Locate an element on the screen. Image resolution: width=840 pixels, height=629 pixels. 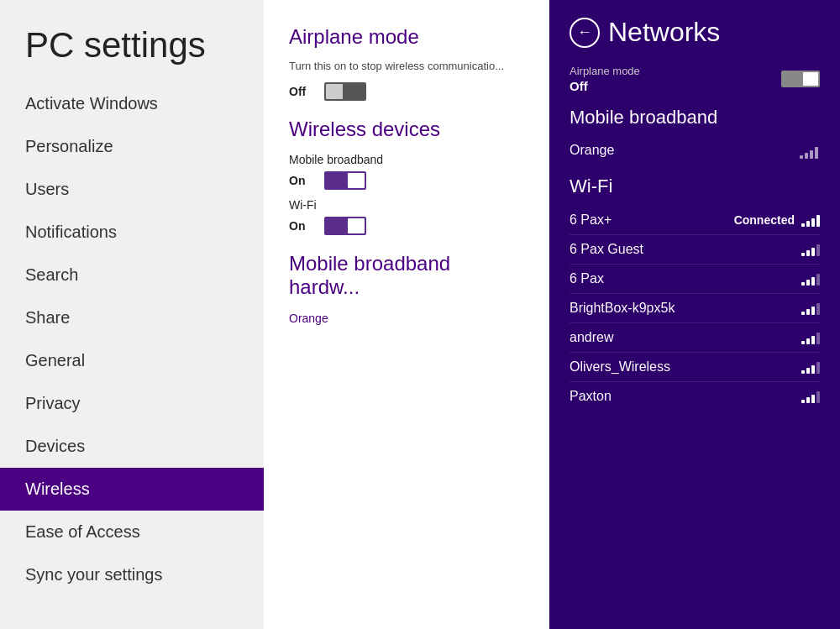
orange-link: Orange is located at coordinates (309, 318).